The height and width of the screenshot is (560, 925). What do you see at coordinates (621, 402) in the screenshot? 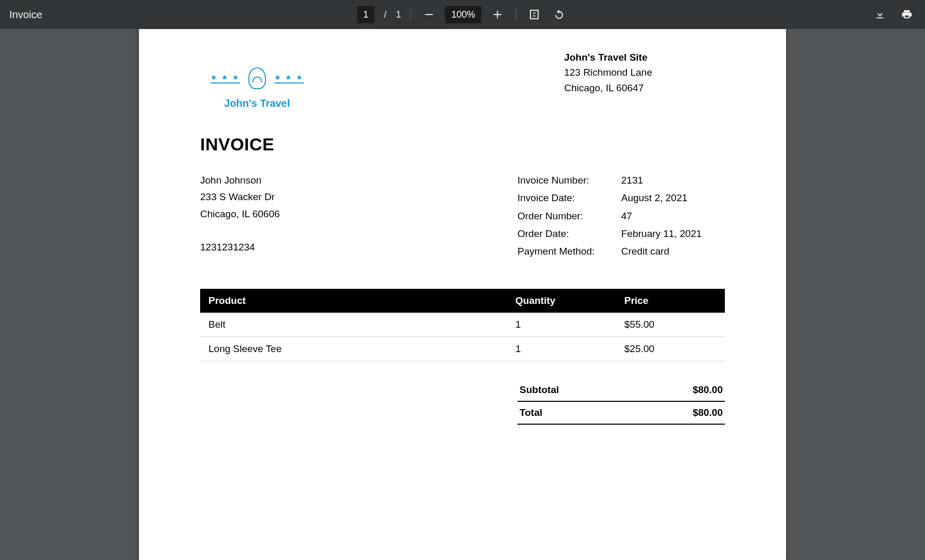
I see `totals-block: Subtotal $80.00 Total $80.00` at bounding box center [621, 402].